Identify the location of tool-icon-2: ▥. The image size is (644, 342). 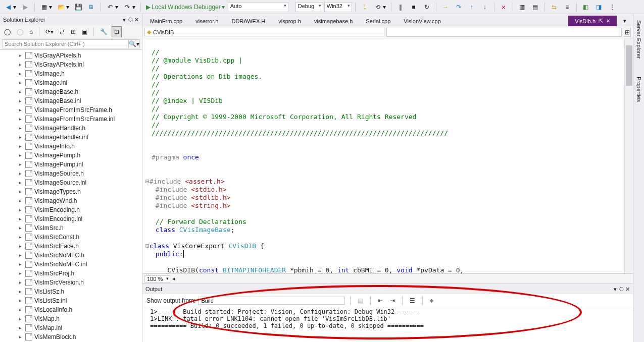
(522, 7).